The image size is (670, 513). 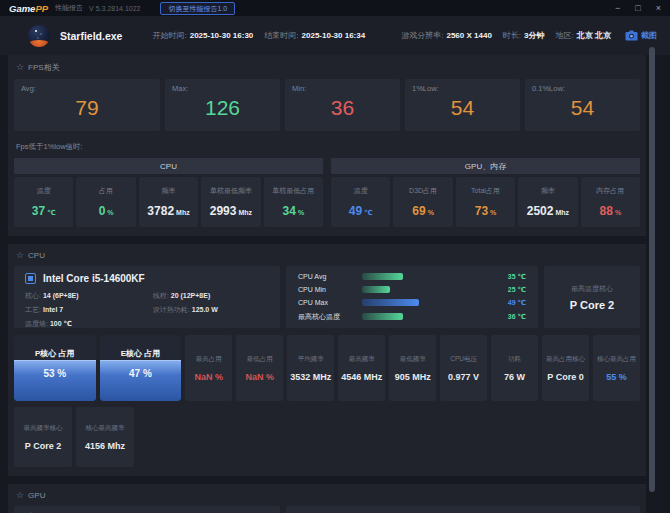 I want to click on duration-value: 3分钟, so click(x=534, y=36).